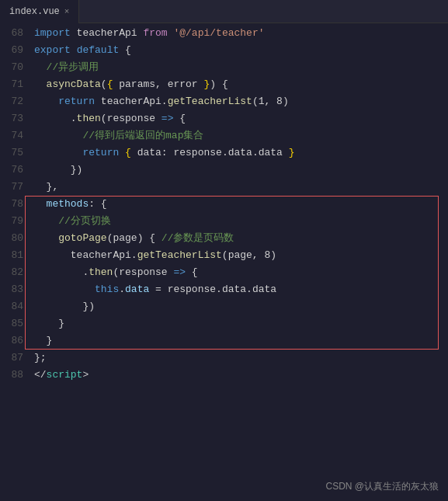 This screenshot has height=501, width=448. Describe the element at coordinates (219, 84) in the screenshot. I see `code-token: ) {` at that location.